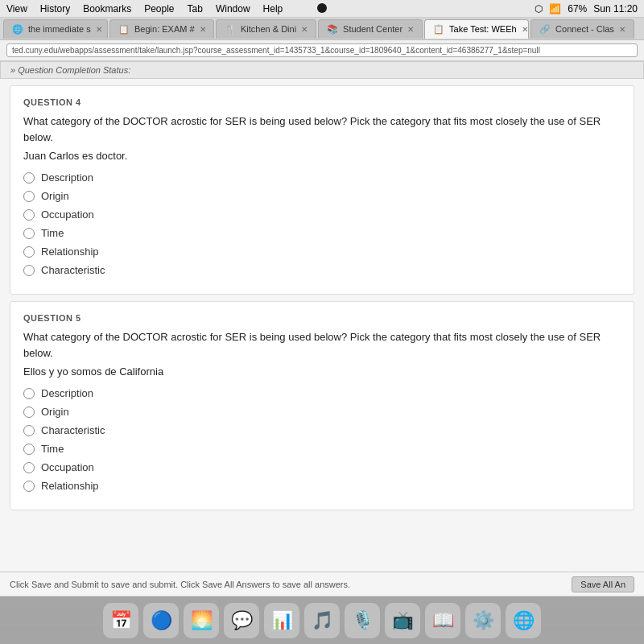  I want to click on notch, so click(322, 8).